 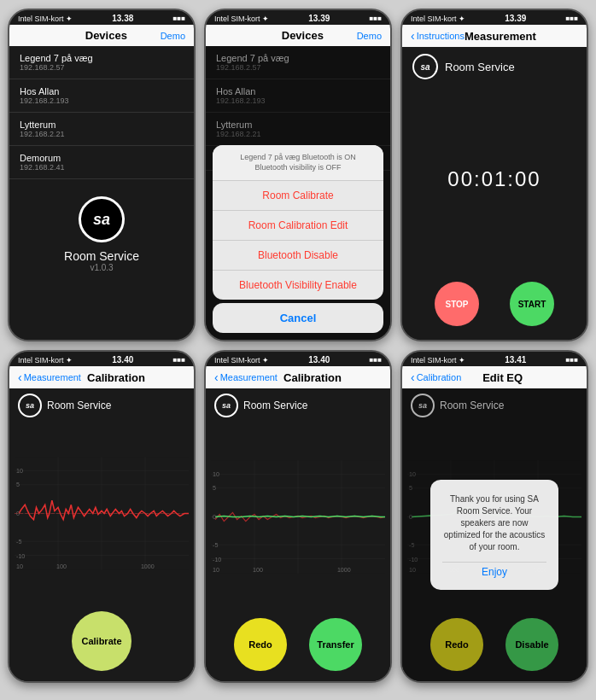 What do you see at coordinates (102, 405) in the screenshot?
I see `calibration-header-4: sa Room Service` at bounding box center [102, 405].